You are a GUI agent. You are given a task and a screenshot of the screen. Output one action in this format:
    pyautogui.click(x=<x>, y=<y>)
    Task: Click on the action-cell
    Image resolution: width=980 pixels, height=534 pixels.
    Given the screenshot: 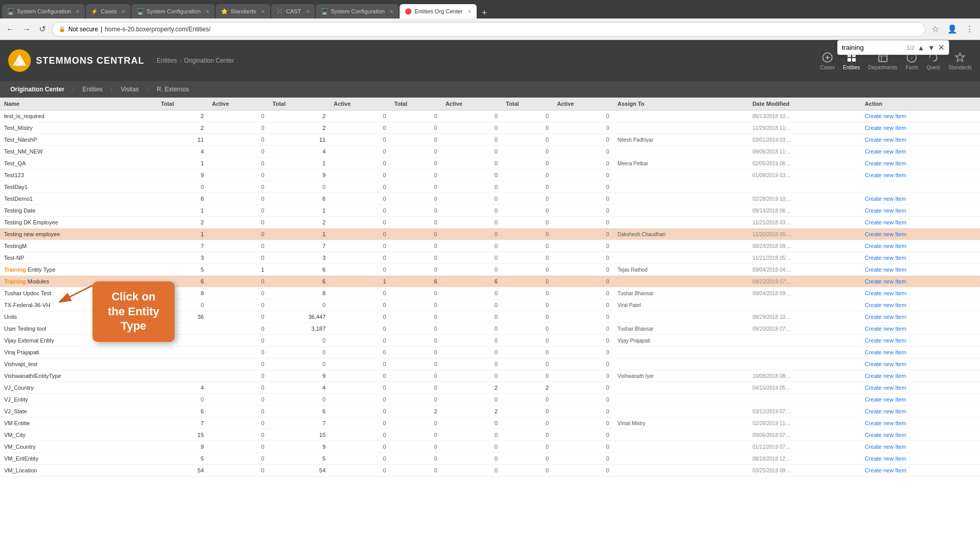 What is the action you would take?
    pyautogui.click(x=920, y=187)
    